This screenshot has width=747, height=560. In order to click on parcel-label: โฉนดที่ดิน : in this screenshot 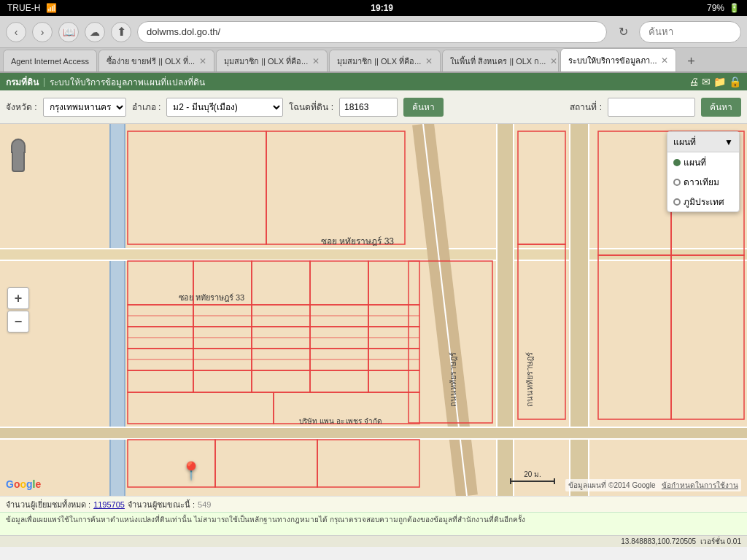, I will do `click(311, 106)`.